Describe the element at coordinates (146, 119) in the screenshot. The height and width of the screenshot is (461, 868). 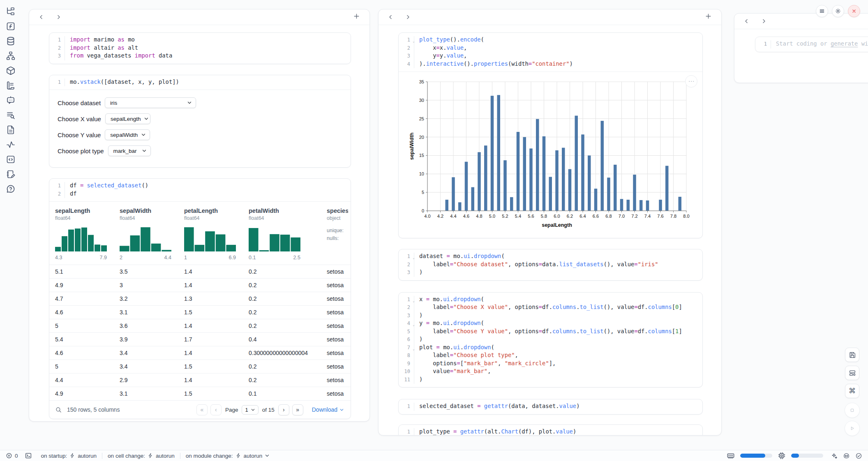
I see `chevron-down-icon` at that location.